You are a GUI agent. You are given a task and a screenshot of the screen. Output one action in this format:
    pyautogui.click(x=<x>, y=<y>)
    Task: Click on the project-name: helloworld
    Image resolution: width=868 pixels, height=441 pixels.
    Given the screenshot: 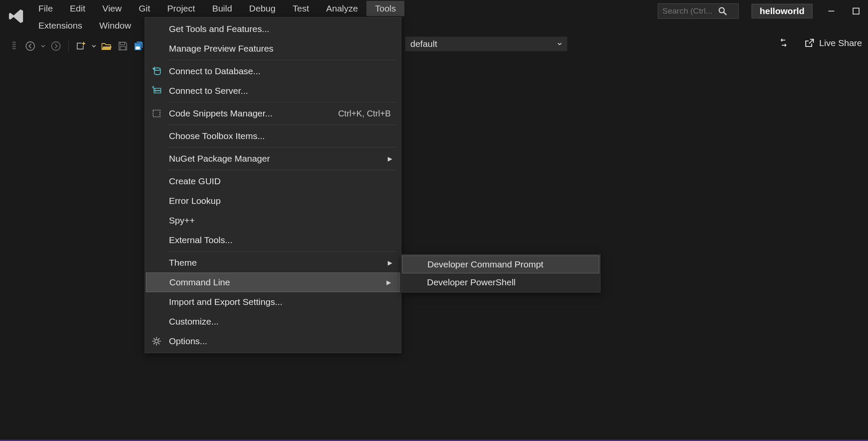 What is the action you would take?
    pyautogui.click(x=782, y=11)
    